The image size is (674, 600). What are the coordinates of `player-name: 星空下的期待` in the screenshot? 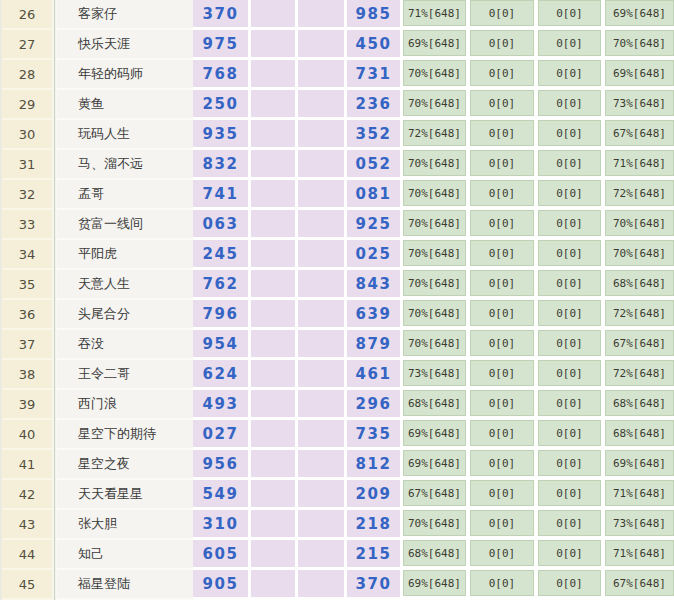 It's located at (125, 435).